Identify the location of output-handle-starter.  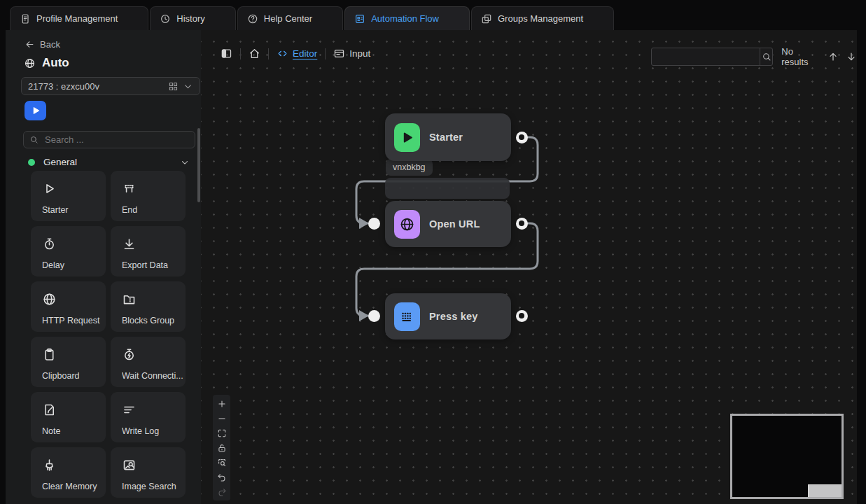
(522, 137).